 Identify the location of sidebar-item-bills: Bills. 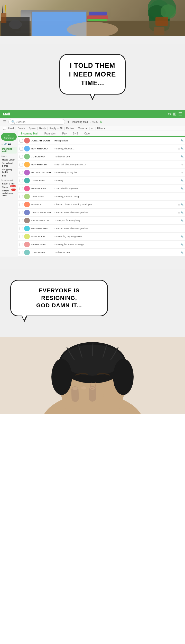
(9, 176).